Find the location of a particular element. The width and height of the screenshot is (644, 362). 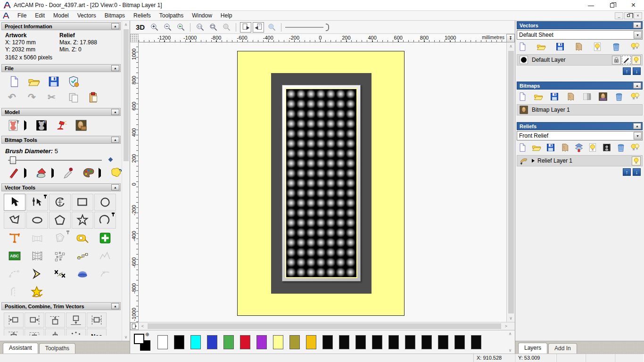

move-layer-up-button: ↑ is located at coordinates (627, 172).